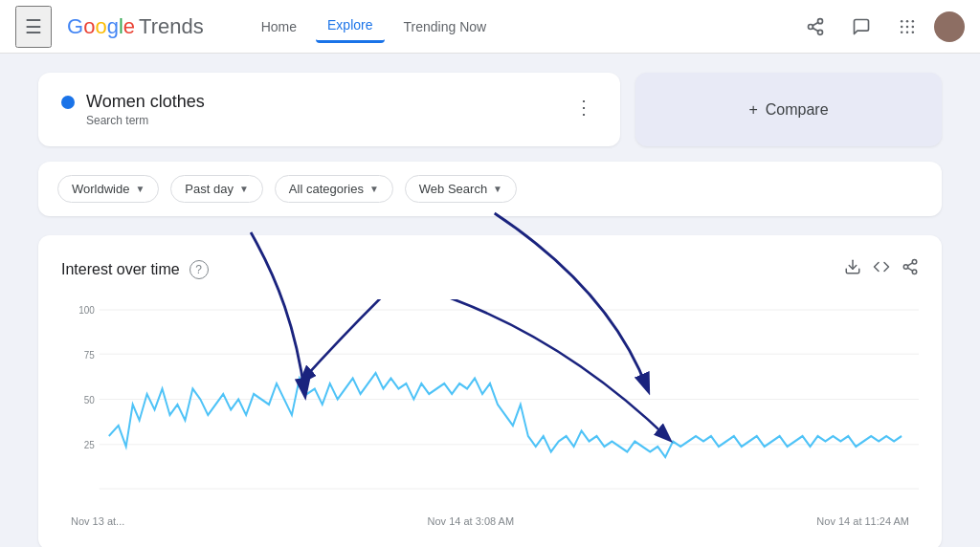 Image resolution: width=980 pixels, height=547 pixels. I want to click on embed-code-icon, so click(881, 270).